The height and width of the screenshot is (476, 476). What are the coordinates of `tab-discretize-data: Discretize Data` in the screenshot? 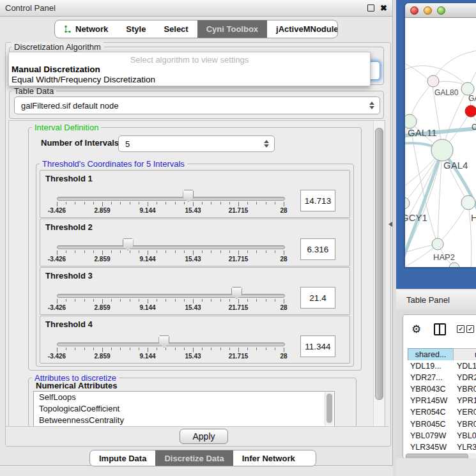 It's located at (194, 458).